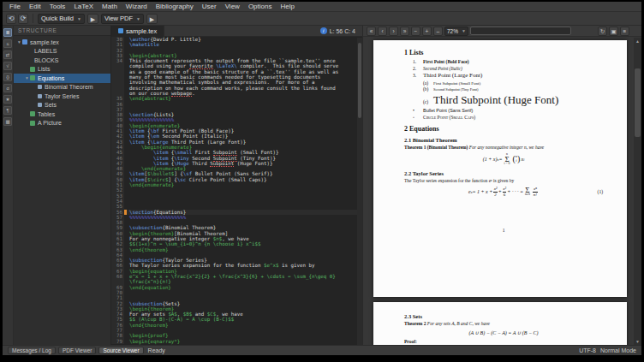 This screenshot has width=644, height=362. I want to click on menu-wizard: Wizard, so click(137, 7).